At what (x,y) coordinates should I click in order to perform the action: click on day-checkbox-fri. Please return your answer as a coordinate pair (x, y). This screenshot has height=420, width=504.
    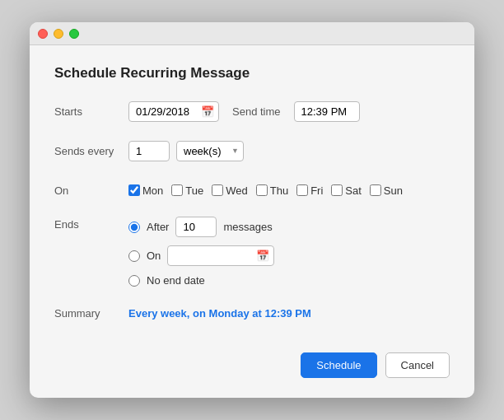
    Looking at the image, I should click on (302, 190).